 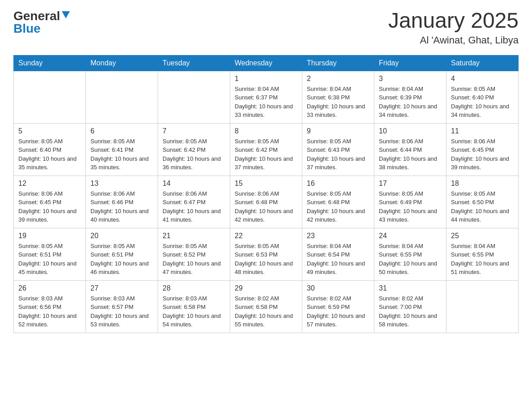 I want to click on calendar-cell: 4Sunrise: 8:05 AM Sunset: 6:40 PM Daylig…, so click(x=483, y=97).